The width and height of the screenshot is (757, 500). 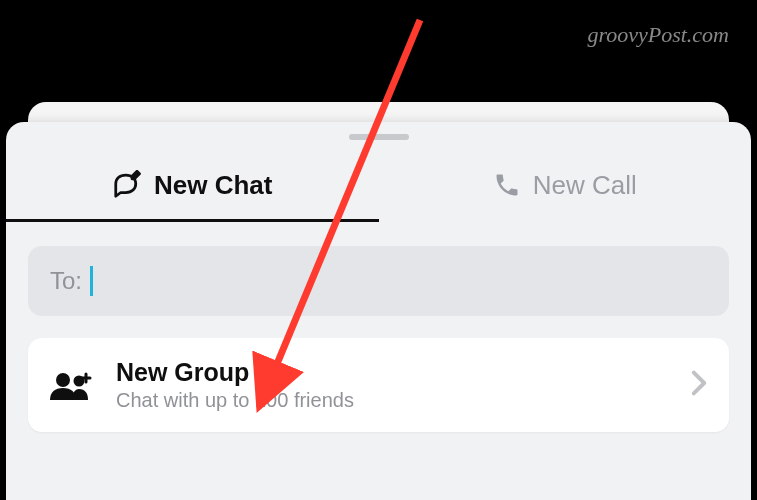 I want to click on tab-new-chat-label: New Chat, so click(x=213, y=186).